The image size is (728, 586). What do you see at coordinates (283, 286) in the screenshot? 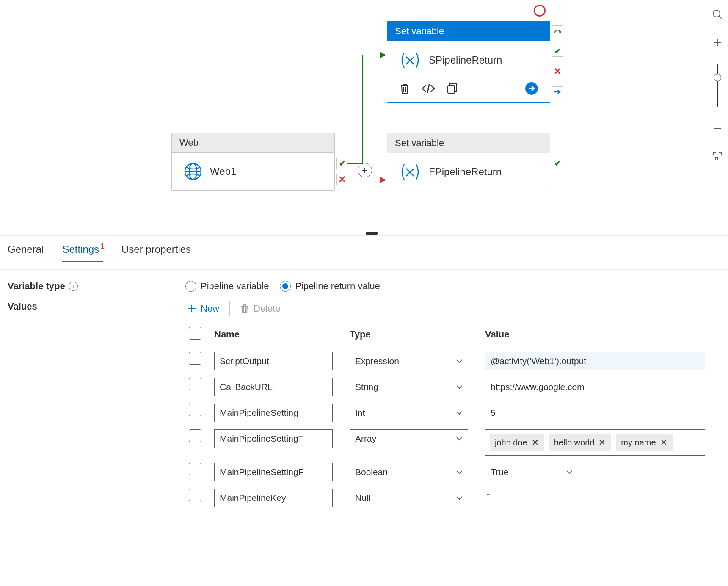
I see `variable-type-radios: Pipeline variable Pipeline return value` at bounding box center [283, 286].